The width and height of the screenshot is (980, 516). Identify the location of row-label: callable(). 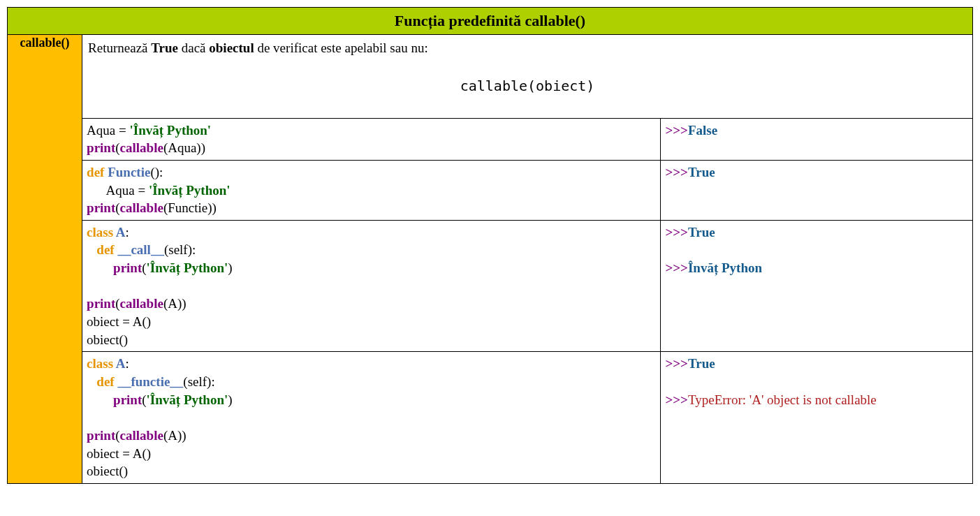
(45, 260).